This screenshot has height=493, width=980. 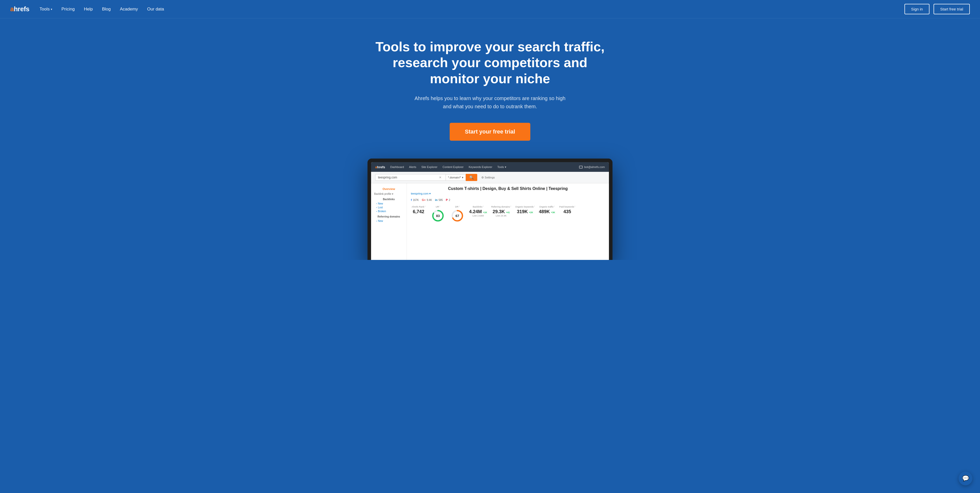 What do you see at coordinates (415, 200) in the screenshot?
I see `social-facebook: f 167K` at bounding box center [415, 200].